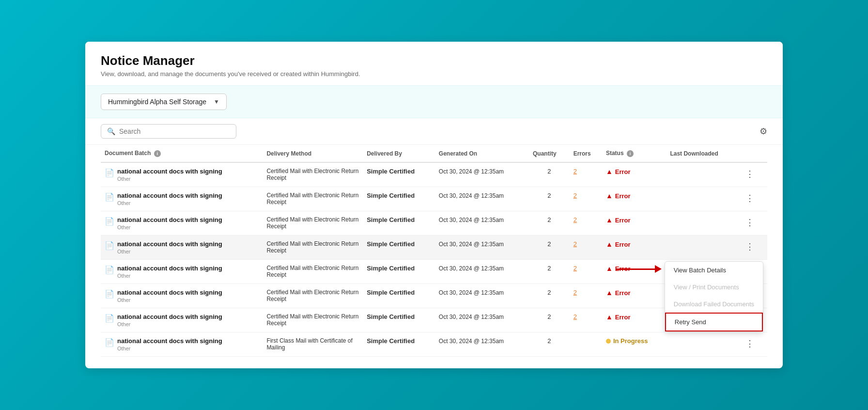 Image resolution: width=868 pixels, height=410 pixels. I want to click on status-badge: In Progress, so click(635, 341).